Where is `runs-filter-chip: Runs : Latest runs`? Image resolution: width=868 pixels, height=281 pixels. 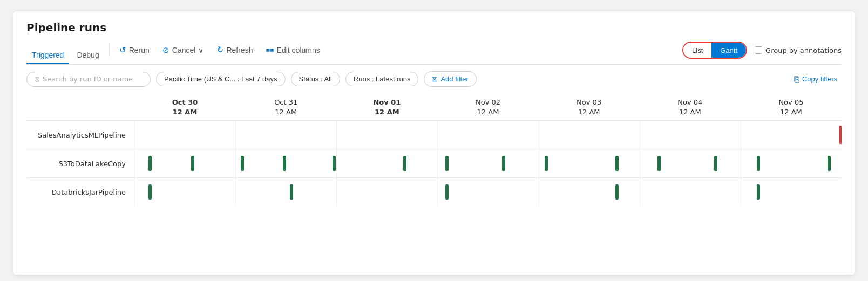 runs-filter-chip: Runs : Latest runs is located at coordinates (382, 79).